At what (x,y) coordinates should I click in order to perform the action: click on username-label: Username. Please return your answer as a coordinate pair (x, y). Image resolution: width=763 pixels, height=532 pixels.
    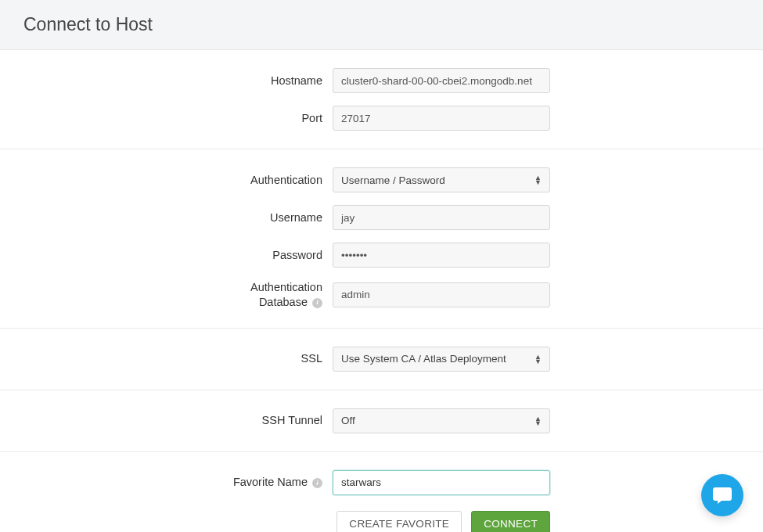
    Looking at the image, I should click on (166, 217).